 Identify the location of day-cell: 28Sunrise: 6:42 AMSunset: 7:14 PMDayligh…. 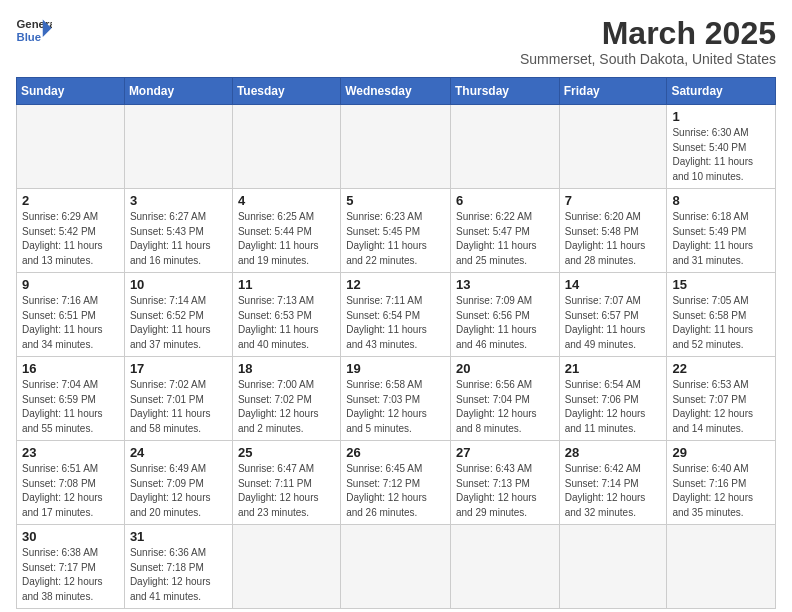
(613, 483).